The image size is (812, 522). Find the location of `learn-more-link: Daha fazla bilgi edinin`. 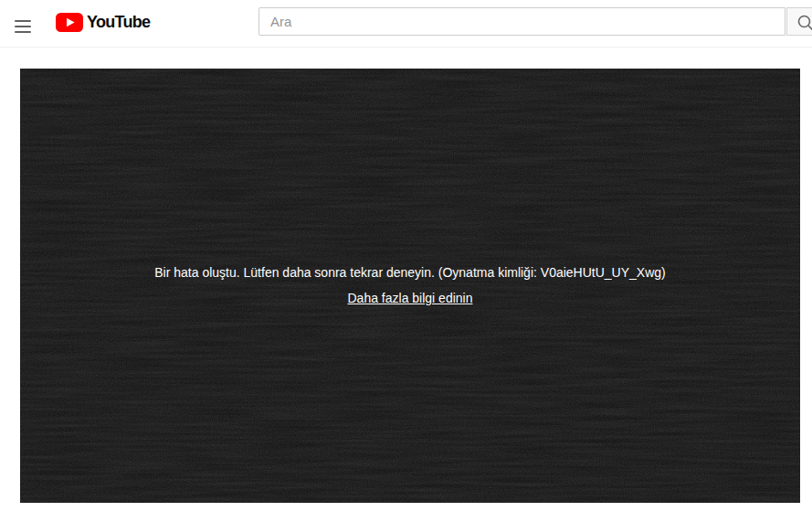

learn-more-link: Daha fazla bilgi edinin is located at coordinates (411, 298).